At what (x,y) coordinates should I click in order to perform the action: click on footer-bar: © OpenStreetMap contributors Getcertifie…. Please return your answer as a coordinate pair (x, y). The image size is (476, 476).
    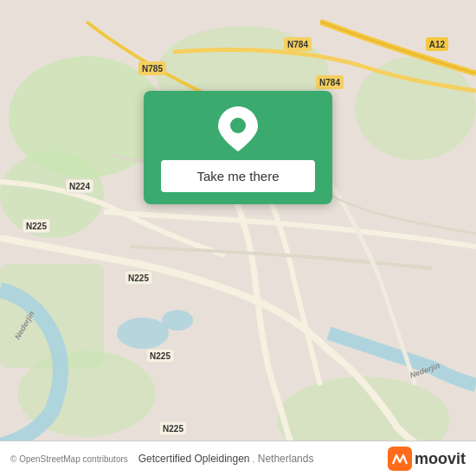
    Looking at the image, I should click on (238, 459).